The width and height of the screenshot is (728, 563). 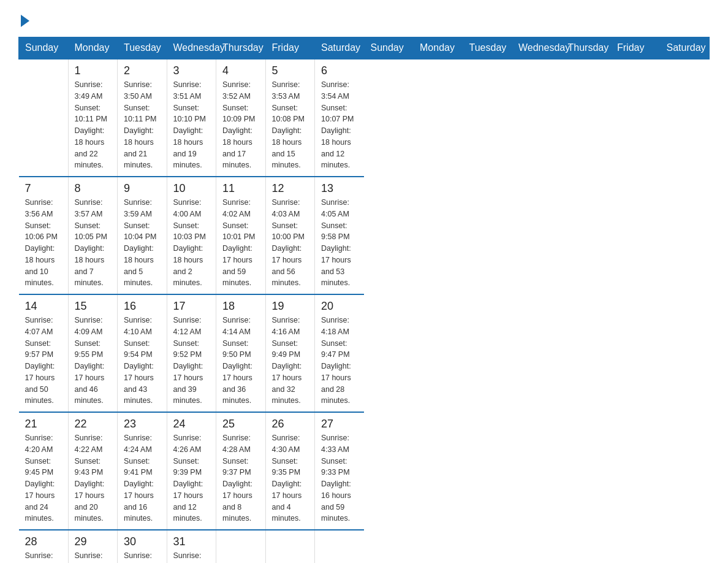 What do you see at coordinates (339, 471) in the screenshot?
I see `calendar-cell: 27Sunrise: 4:33 AM Sunset: 9:33 PM Dayli…` at bounding box center [339, 471].